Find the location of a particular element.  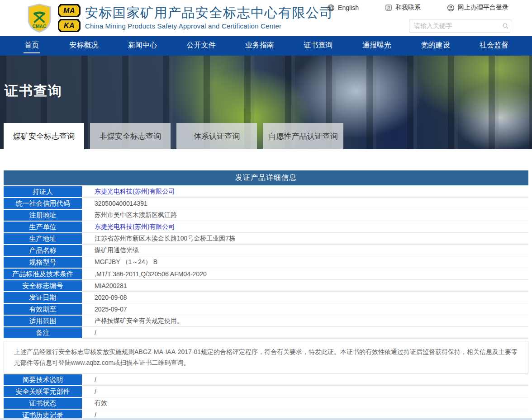

table-row: 简要技术说明/ is located at coordinates (266, 380).